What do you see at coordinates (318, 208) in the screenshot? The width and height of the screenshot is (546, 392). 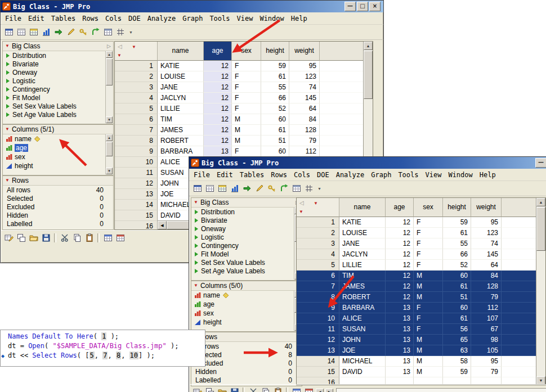 I see `grid-corner: ◁▼▼` at bounding box center [318, 208].